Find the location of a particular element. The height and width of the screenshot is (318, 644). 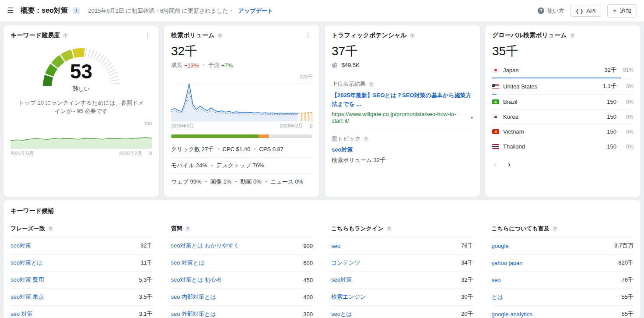

keyword-volume: 900 is located at coordinates (308, 246).